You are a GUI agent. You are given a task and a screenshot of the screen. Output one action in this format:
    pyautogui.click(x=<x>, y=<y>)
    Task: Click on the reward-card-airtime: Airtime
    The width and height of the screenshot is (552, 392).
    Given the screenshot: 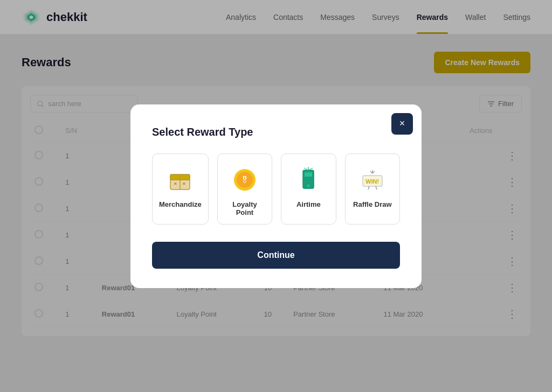 What is the action you would take?
    pyautogui.click(x=308, y=189)
    